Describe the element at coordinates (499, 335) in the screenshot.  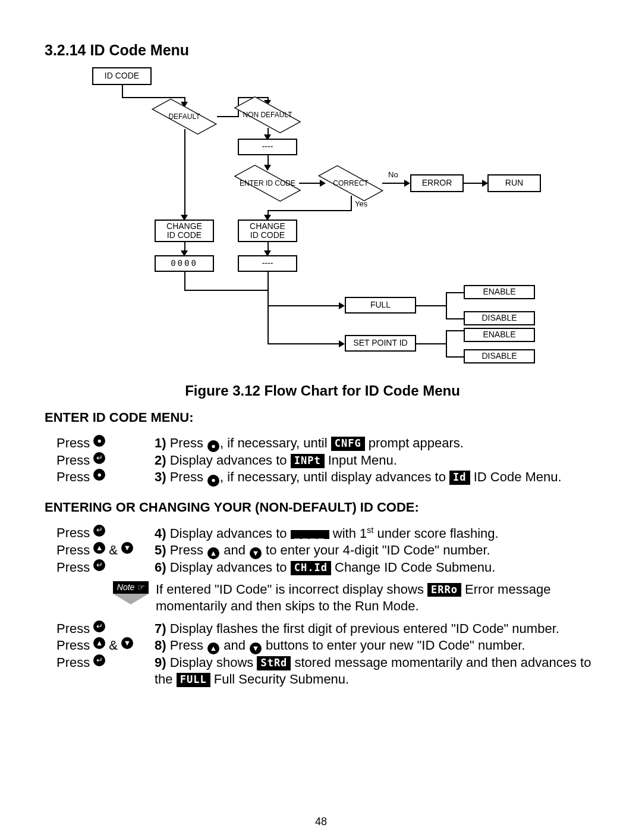
I see `node-sp-enable: ENABLE` at that location.